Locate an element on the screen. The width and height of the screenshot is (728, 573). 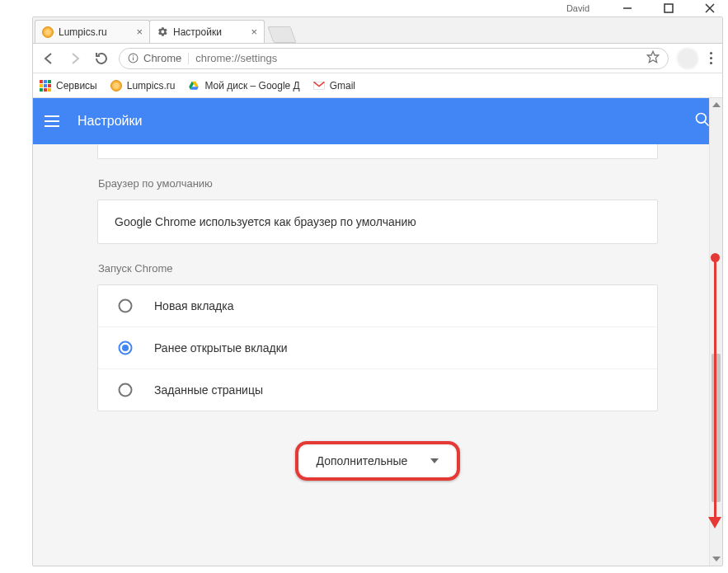
previous-section-fragment is located at coordinates (378, 152).